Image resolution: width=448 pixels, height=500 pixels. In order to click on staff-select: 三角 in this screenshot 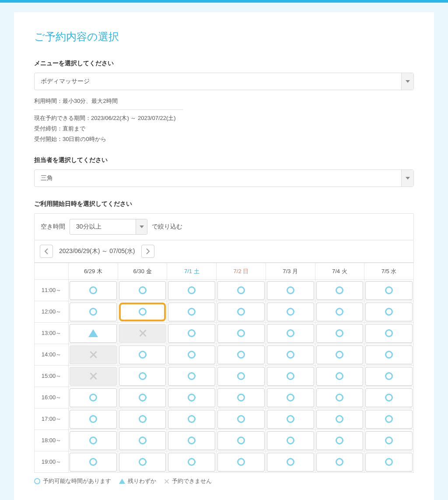, I will do `click(224, 178)`.